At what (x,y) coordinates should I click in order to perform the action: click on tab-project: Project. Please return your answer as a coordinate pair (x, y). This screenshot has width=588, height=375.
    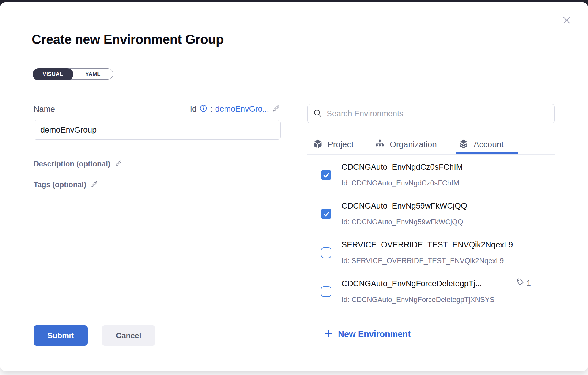
    Looking at the image, I should click on (333, 144).